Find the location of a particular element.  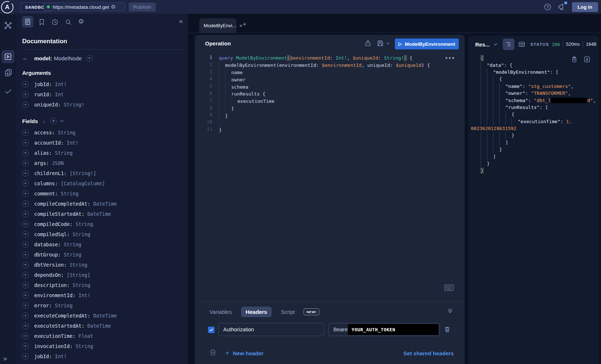

field-name: invocationId: is located at coordinates (53, 346).